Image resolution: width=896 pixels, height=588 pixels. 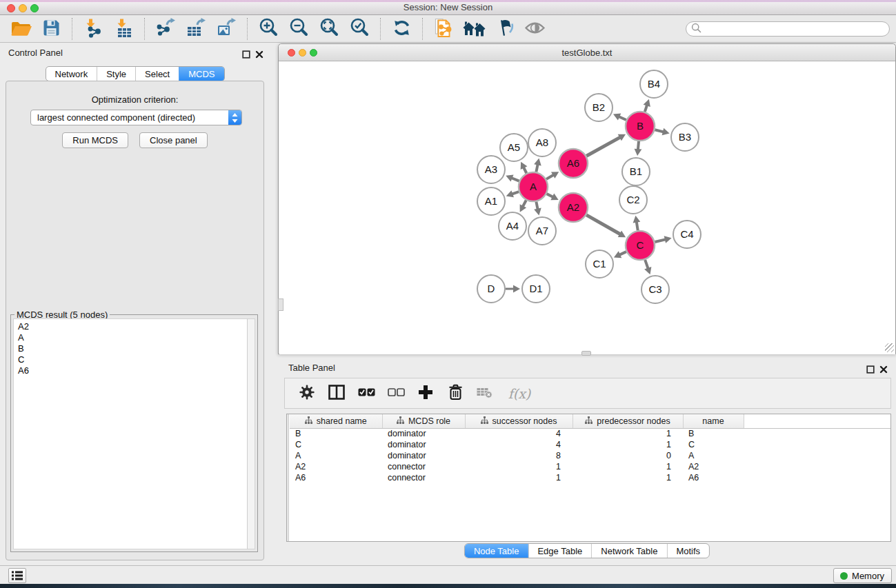 I want to click on column-header-predecessor-nodes: predecessor nodes, so click(x=628, y=421).